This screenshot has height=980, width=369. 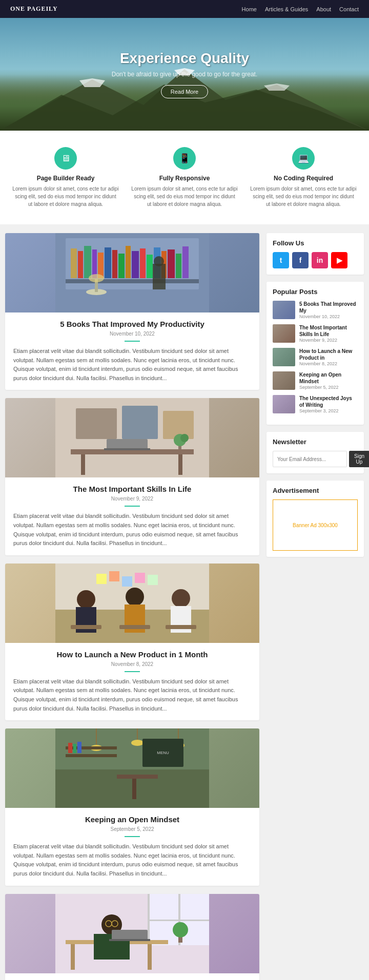 I want to click on newsletter-sign-up-button: Sign Up, so click(x=359, y=459).